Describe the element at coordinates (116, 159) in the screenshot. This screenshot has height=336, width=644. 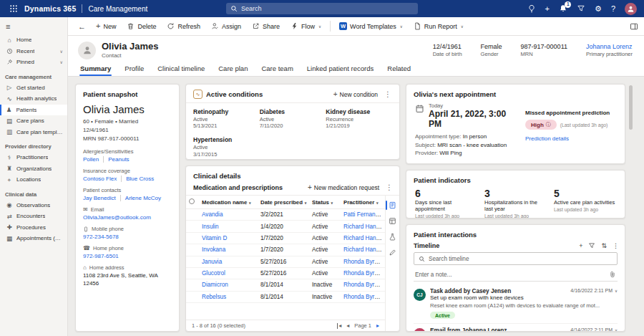
I see `allergy-link: Peanuts` at that location.